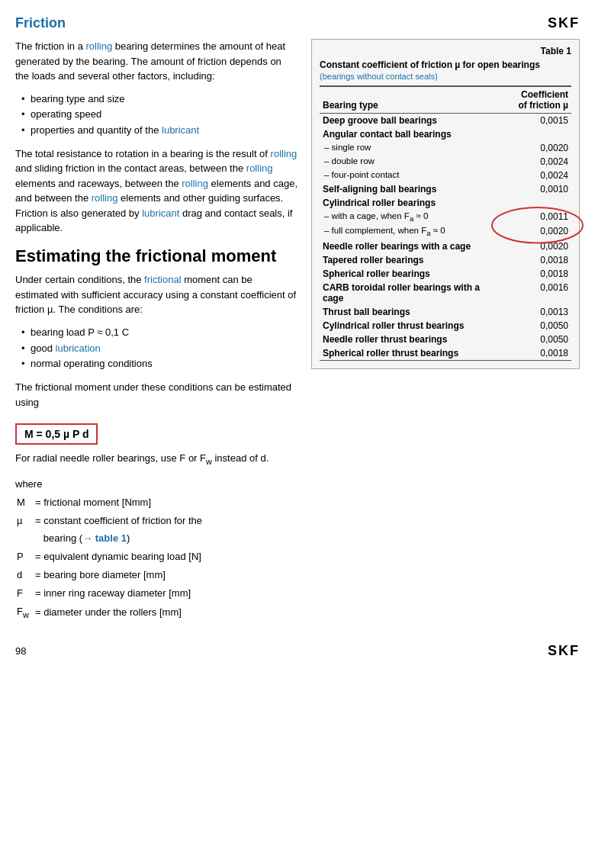 The image size is (595, 868). I want to click on bearing-type-cell: Needle roller bearings with a cage, so click(407, 246).